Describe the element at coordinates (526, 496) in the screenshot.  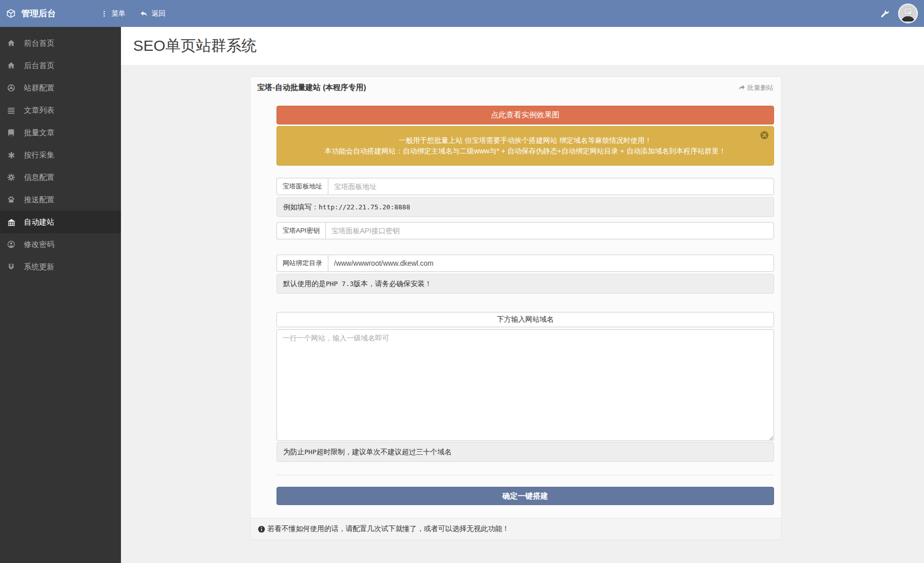
I see `submit-build-button: 确定一键搭建` at that location.